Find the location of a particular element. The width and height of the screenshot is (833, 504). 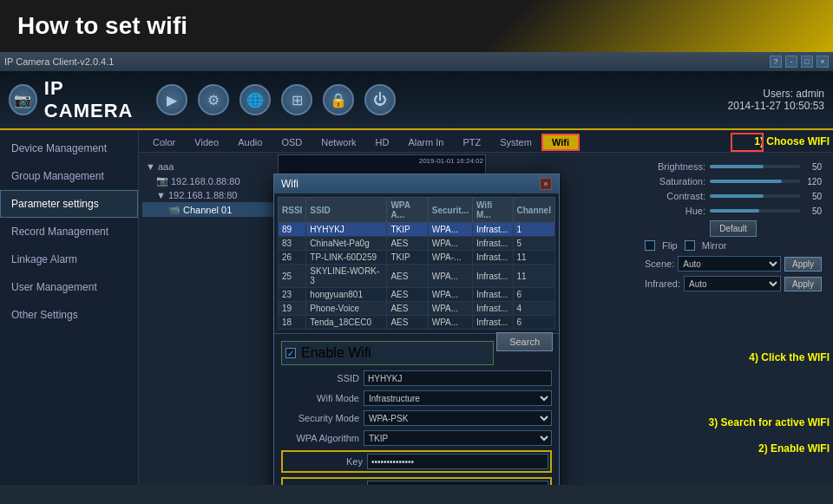

mirror-label: Mirror is located at coordinates (715, 245).